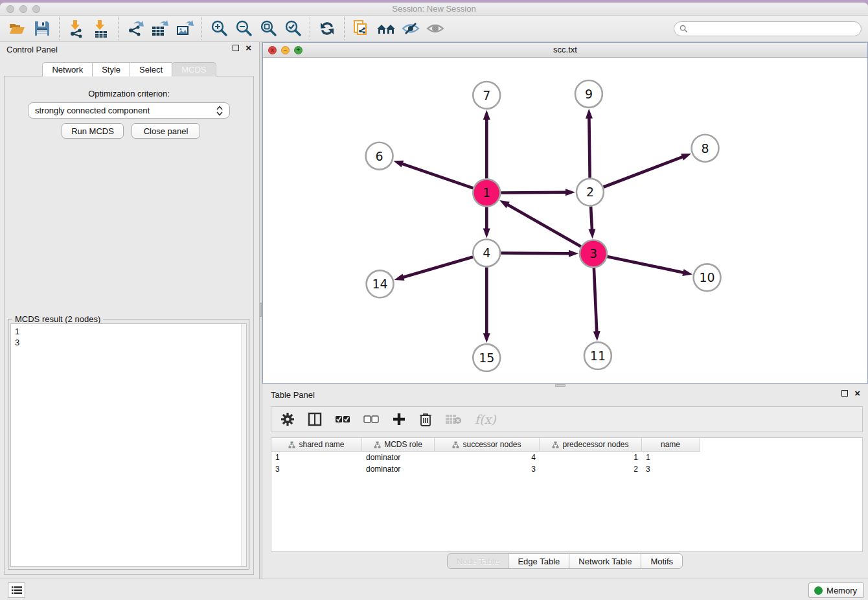 The height and width of the screenshot is (600, 868). What do you see at coordinates (101, 29) in the screenshot?
I see `import-table-button` at bounding box center [101, 29].